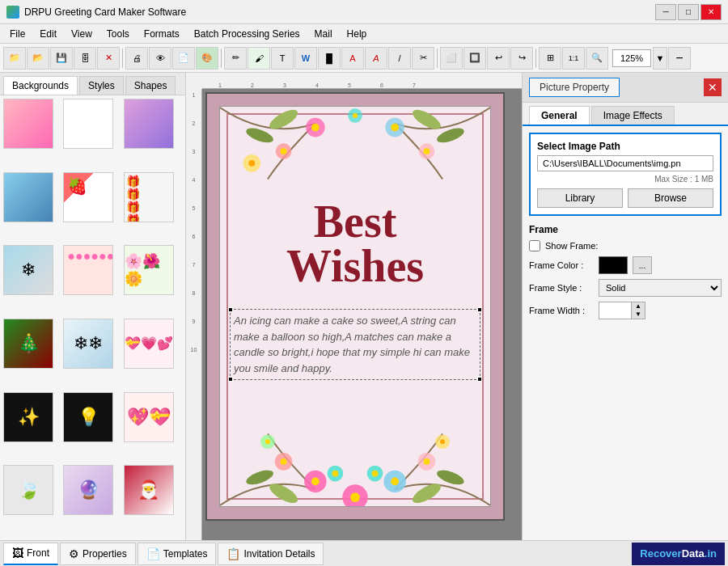  Describe the element at coordinates (88, 197) in the screenshot. I see `thumb-5: 🍓` at that location.